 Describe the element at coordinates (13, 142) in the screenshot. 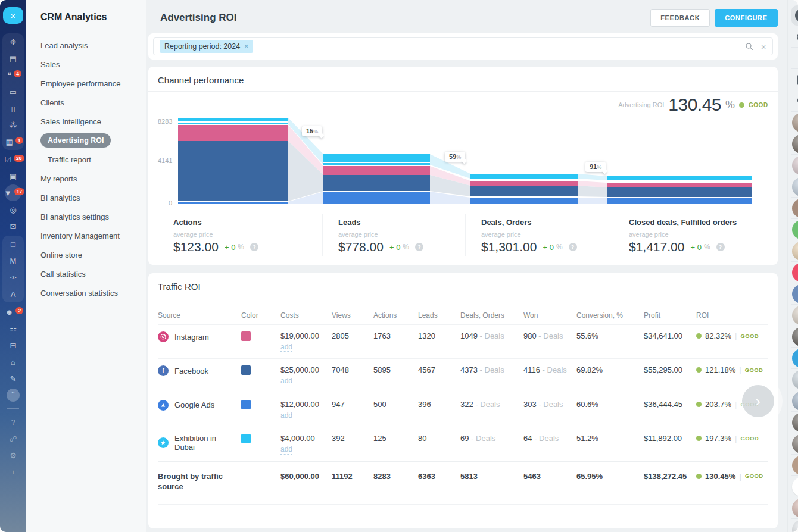

I see `calendar-icon: ▦1` at that location.